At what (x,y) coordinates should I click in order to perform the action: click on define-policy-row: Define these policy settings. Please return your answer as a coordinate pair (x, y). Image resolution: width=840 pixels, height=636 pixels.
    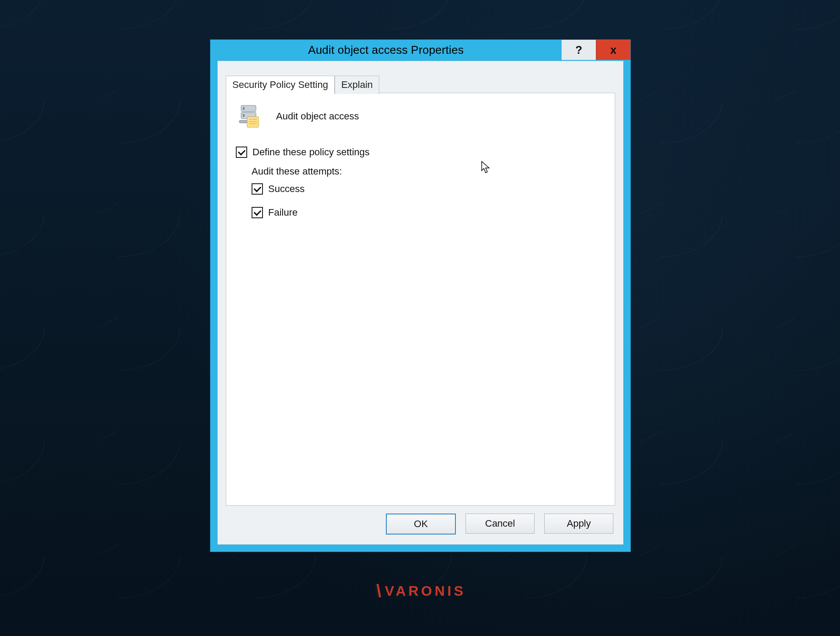
    Looking at the image, I should click on (420, 152).